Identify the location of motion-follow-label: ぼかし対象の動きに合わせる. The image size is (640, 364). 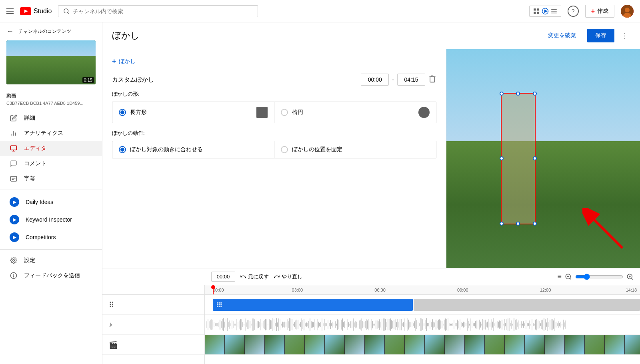
(166, 150).